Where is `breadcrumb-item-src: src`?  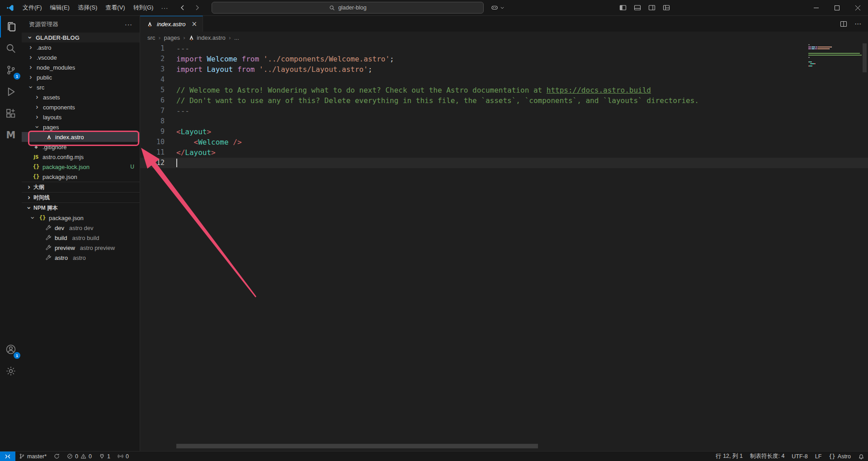
breadcrumb-item-src: src is located at coordinates (151, 38).